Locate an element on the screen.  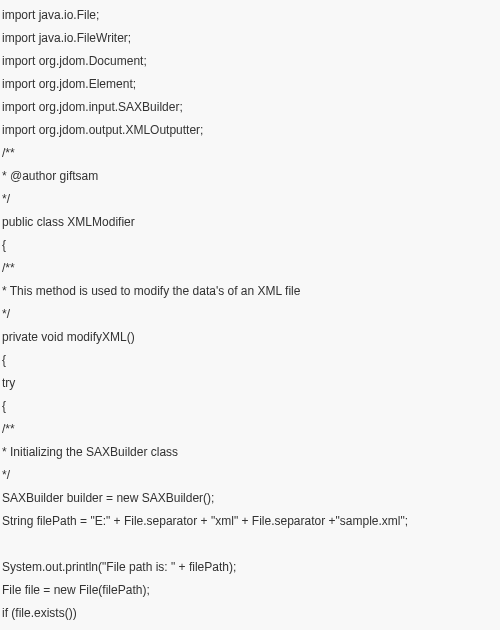
code-line: import java.io.FileWriter; is located at coordinates (251, 38).